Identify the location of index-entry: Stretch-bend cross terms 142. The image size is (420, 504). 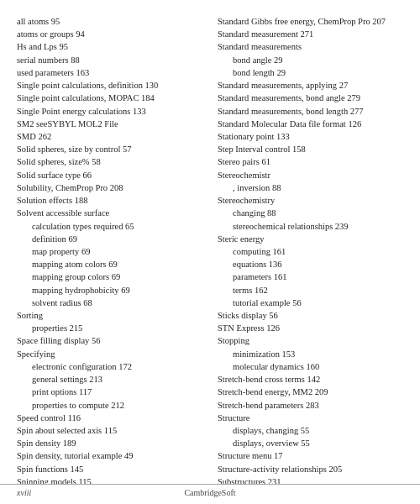
(311, 380).